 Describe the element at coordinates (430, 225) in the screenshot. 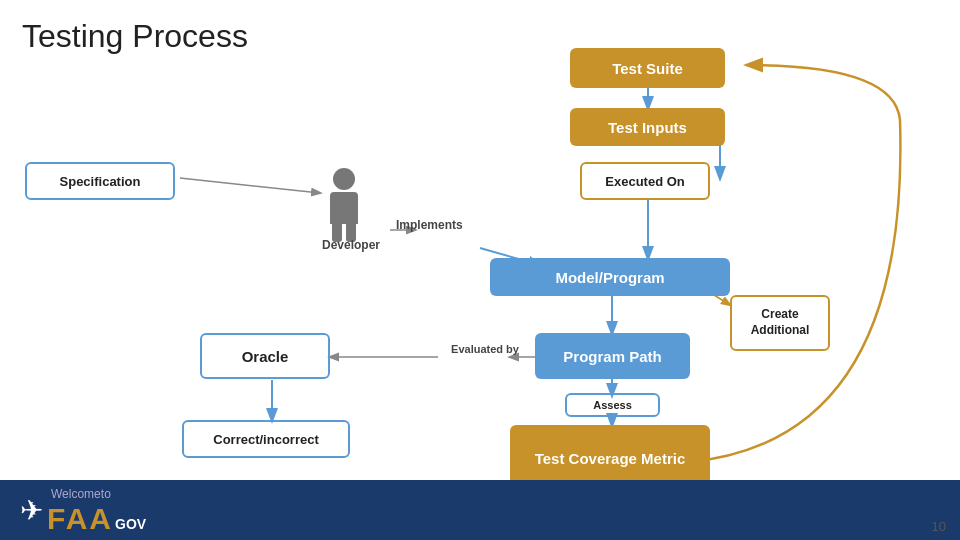

I see `implements-label: Implements` at that location.